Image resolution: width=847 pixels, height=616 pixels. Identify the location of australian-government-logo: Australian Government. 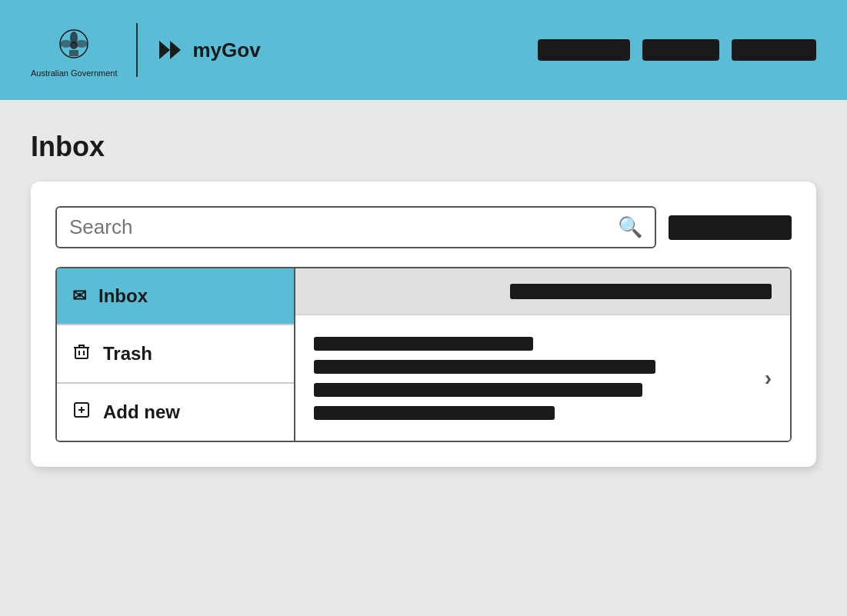
(74, 50).